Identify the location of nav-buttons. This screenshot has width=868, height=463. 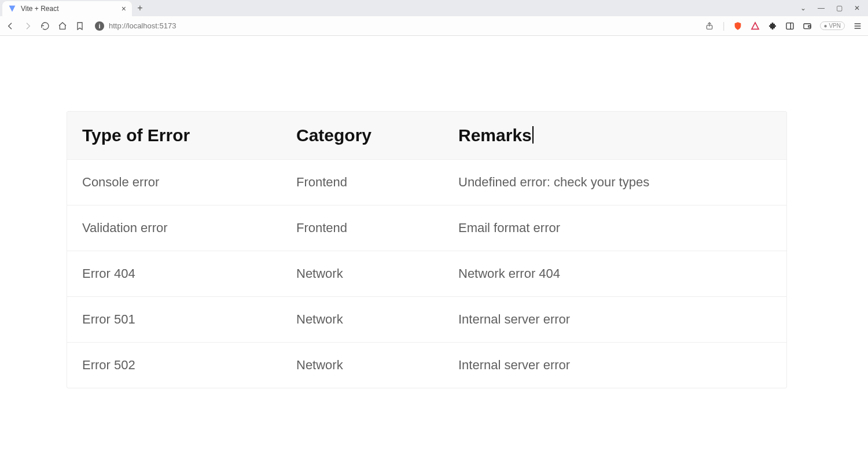
(45, 26).